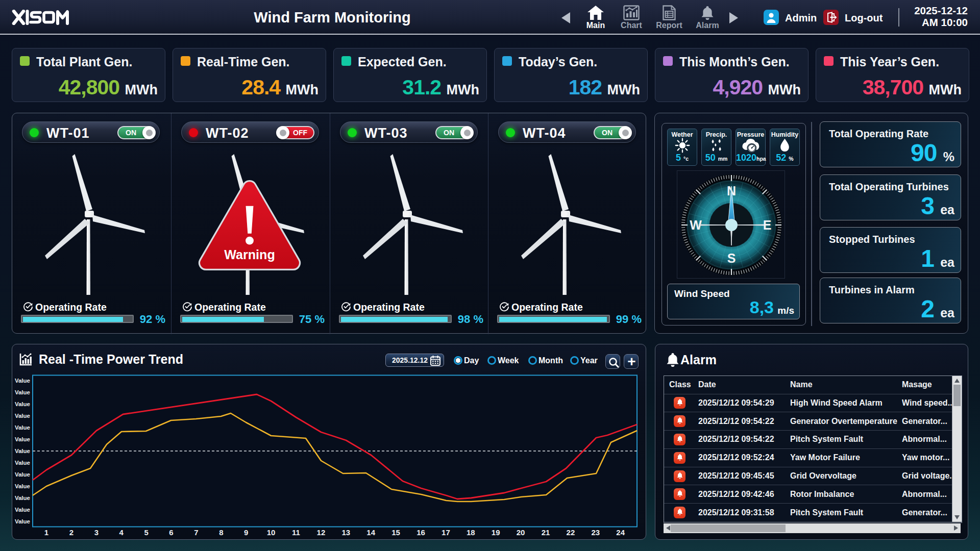 Image resolution: width=980 pixels, height=551 pixels. What do you see at coordinates (121, 533) in the screenshot?
I see `svg-text: 4` at bounding box center [121, 533].